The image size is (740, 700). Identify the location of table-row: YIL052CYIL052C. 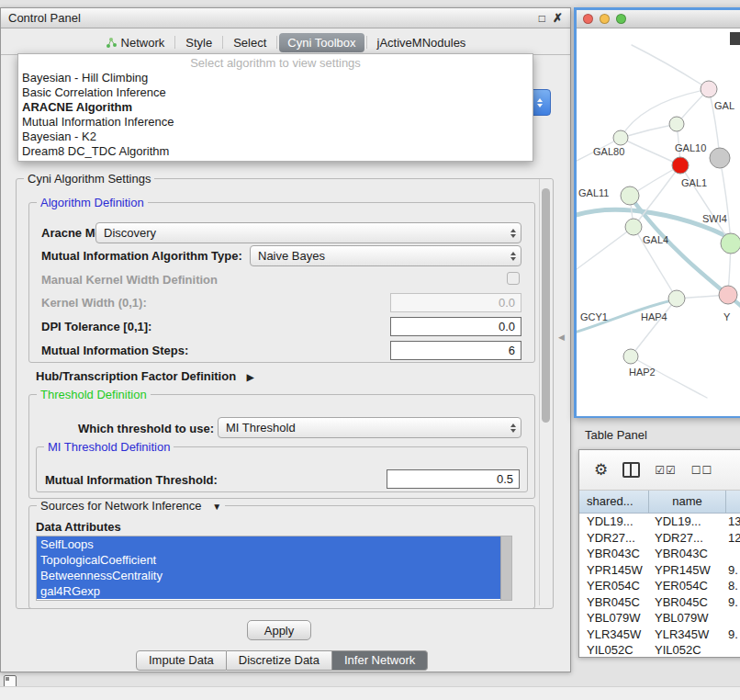
(659, 650).